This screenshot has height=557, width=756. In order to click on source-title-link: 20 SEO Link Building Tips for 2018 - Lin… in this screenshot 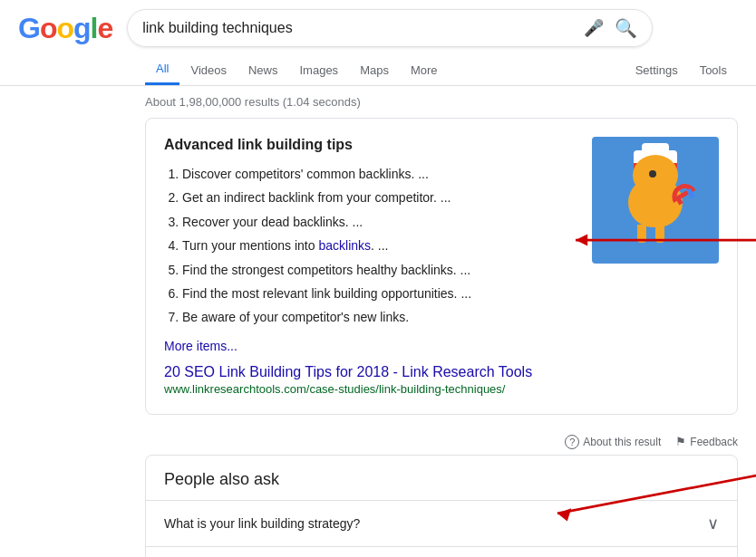, I will do `click(348, 371)`.